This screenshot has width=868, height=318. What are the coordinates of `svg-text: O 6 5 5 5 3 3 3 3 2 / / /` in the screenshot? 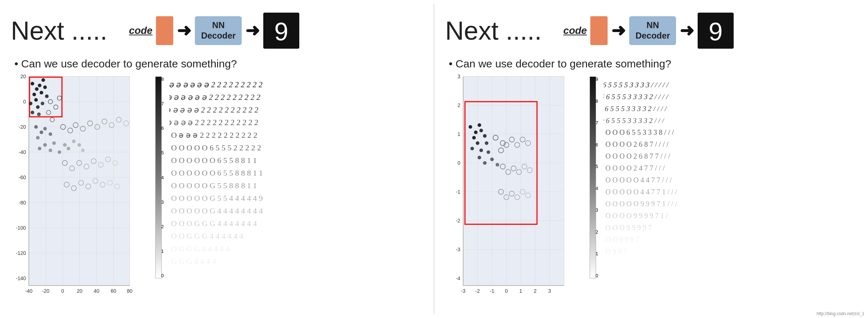 It's located at (634, 120).